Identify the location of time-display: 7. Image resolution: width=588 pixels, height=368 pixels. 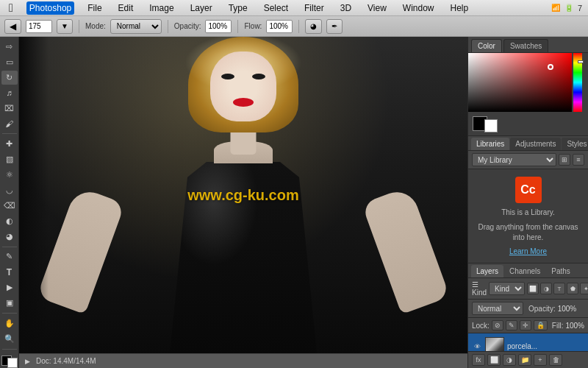
(580, 8).